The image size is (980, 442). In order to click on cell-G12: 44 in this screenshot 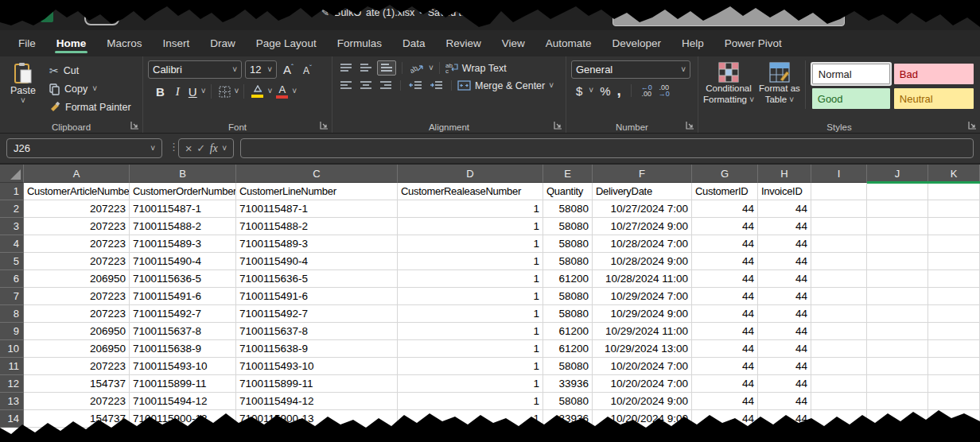, I will do `click(725, 384)`.